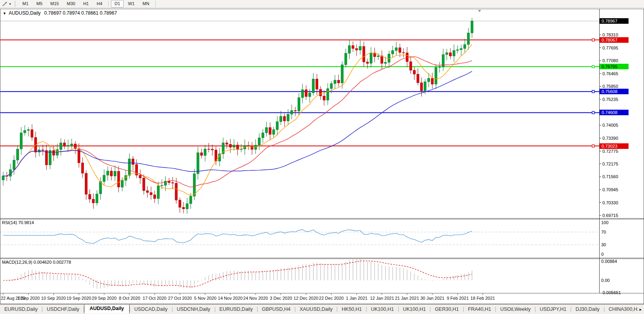  I want to click on rsi-line, so click(238, 237).